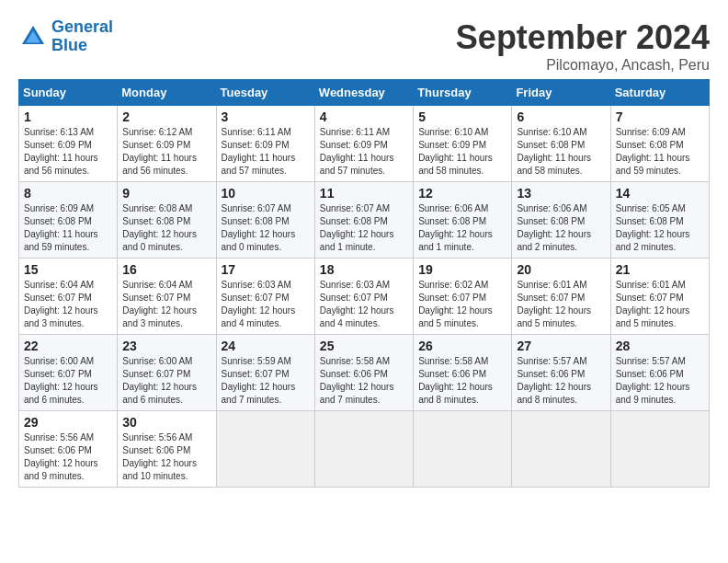 This screenshot has height=563, width=728. I want to click on day-info: Sunrise: 6:03 AM Sunset: 6:07 PM Dayligh…, so click(364, 304).